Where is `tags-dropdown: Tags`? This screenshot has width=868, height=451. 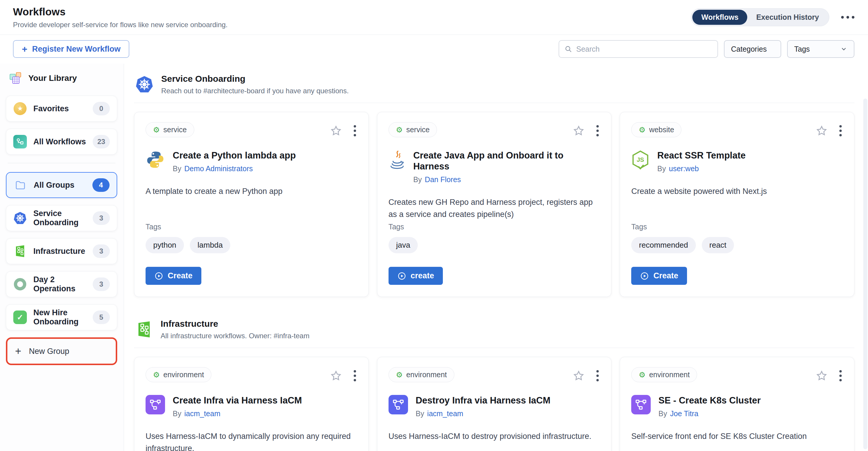
tags-dropdown: Tags is located at coordinates (821, 49).